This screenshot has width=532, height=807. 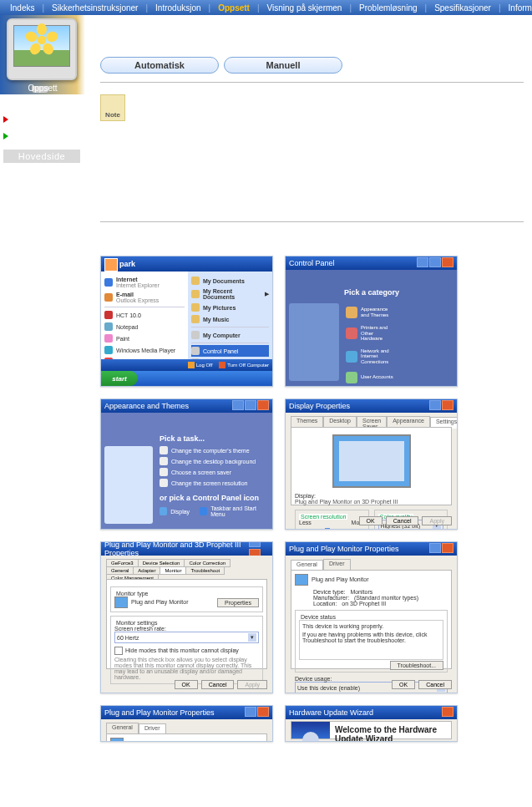 What do you see at coordinates (266, 8) in the screenshot?
I see `top-nav: Indeks| Sikkerhetsinstruksjoner| Introdu…` at bounding box center [266, 8].